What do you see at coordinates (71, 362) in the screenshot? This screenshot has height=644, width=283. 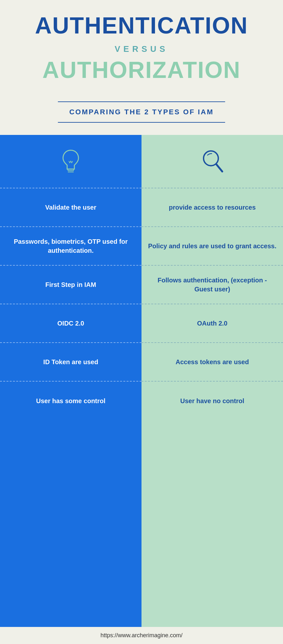 I see `auth-row-5: ID Token are used` at bounding box center [71, 362].